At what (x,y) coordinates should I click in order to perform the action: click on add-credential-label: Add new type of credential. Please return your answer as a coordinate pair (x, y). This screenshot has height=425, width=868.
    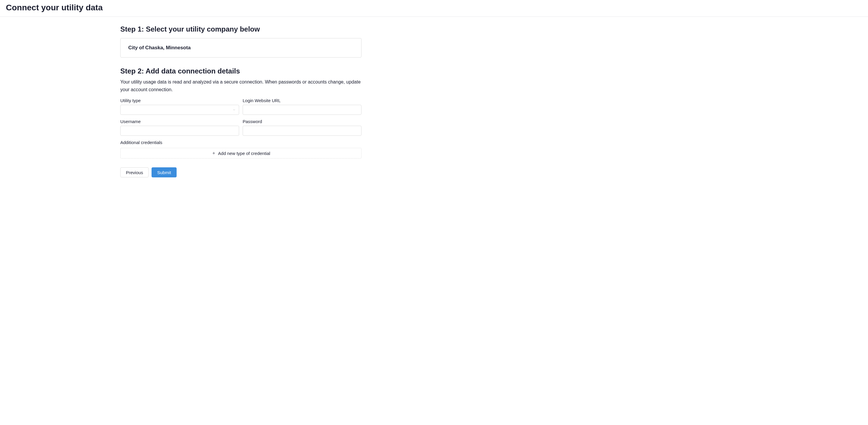
    Looking at the image, I should click on (244, 153).